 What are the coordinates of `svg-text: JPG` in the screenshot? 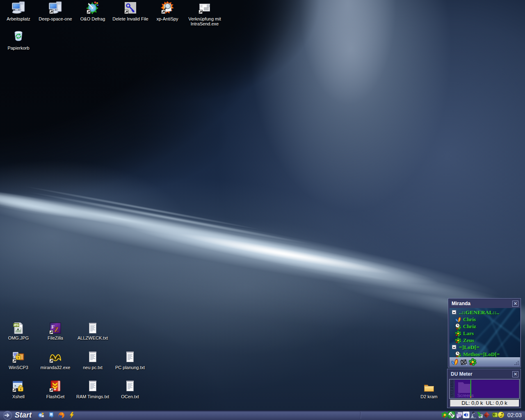 It's located at (16, 325).